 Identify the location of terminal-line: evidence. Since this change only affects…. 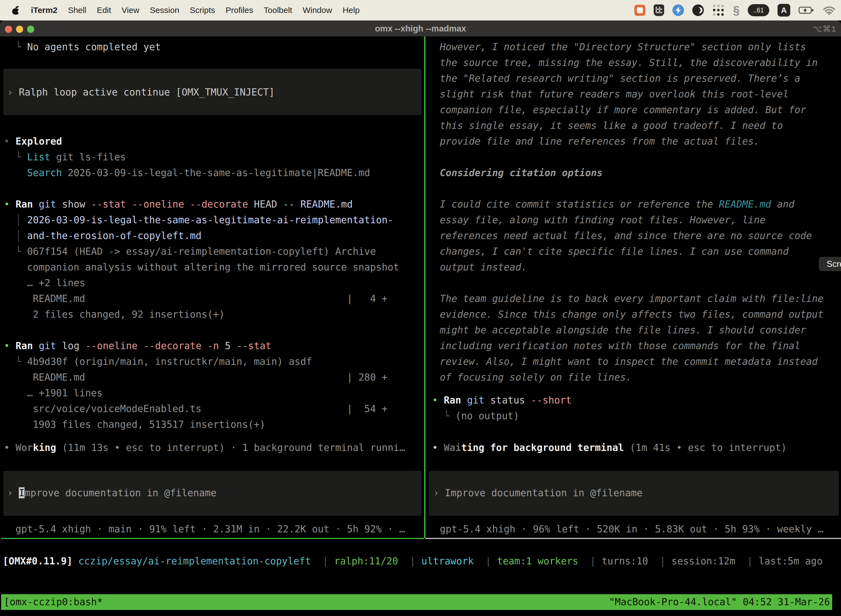
(631, 314).